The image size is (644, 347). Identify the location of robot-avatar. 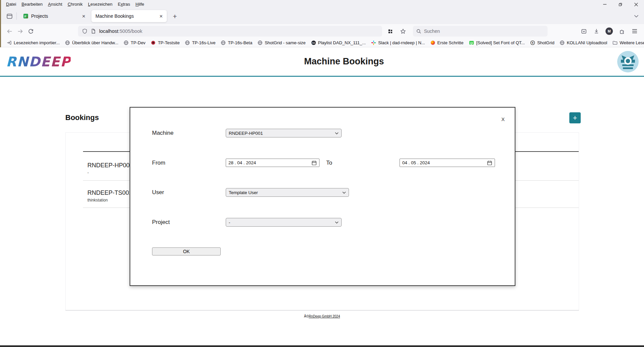
(628, 62).